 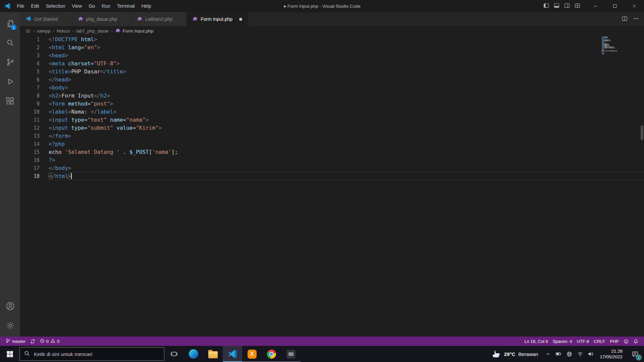 What do you see at coordinates (34, 88) in the screenshot?
I see `line-number: 7` at bounding box center [34, 88].